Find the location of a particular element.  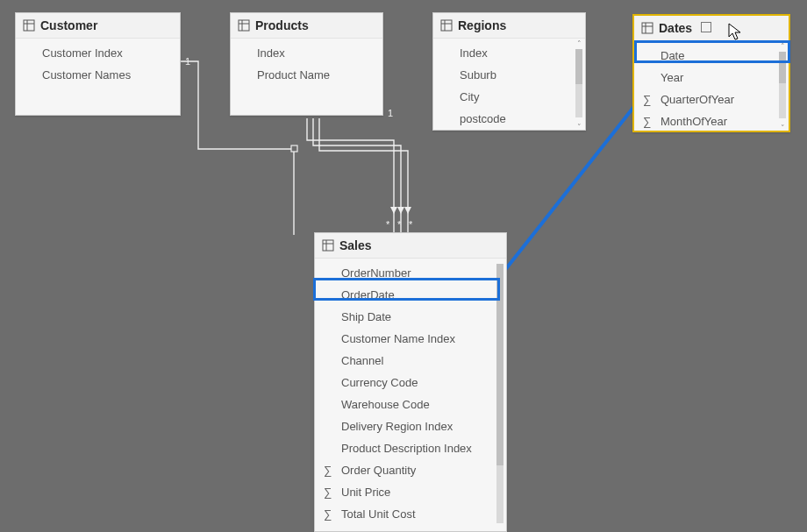

table-header-customer: Customer is located at coordinates (98, 26).